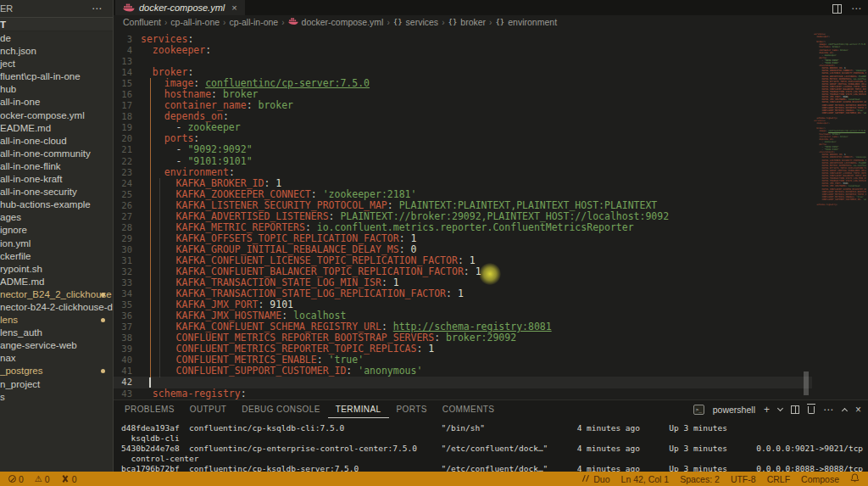  Describe the element at coordinates (149, 409) in the screenshot. I see `panel-tab-problems: PROBLEMS` at that location.